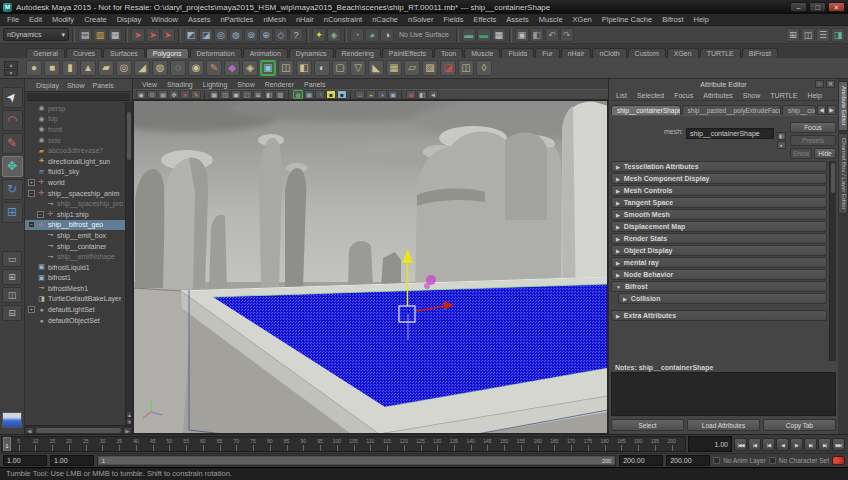  What do you see at coordinates (191, 35) in the screenshot?
I see `snap-grid-icon: ◩` at bounding box center [191, 35].